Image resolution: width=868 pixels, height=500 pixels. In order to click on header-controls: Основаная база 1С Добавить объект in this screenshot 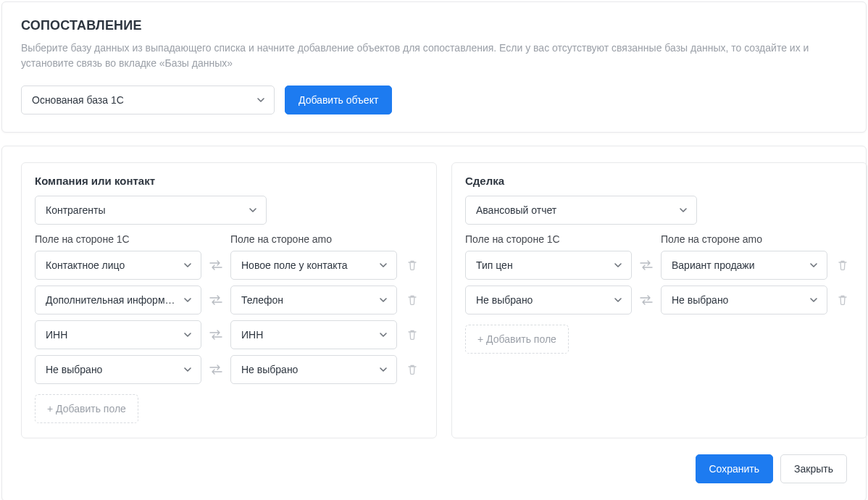, I will do `click(434, 100)`.